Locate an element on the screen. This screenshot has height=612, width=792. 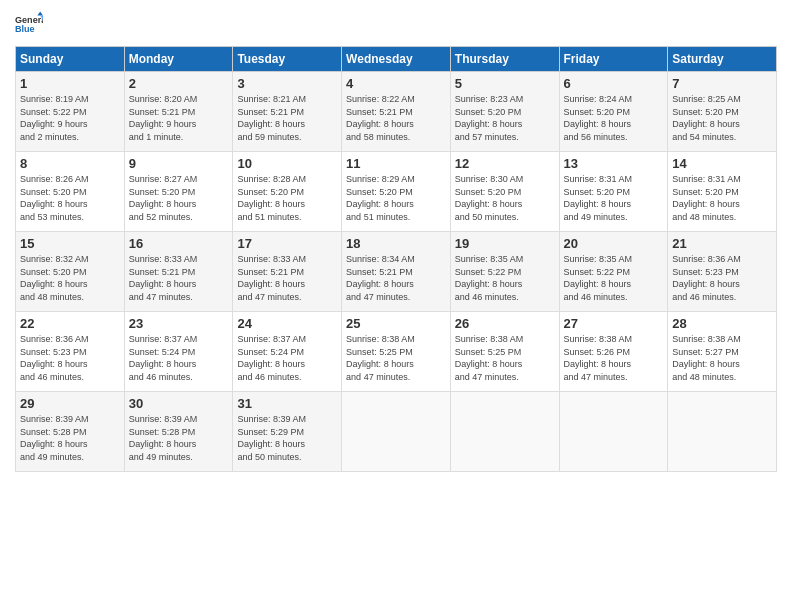
calendar-cell: 17 Sunrise: 8:33 AMSunset: 5:21 PMDaylig… is located at coordinates (288, 272).